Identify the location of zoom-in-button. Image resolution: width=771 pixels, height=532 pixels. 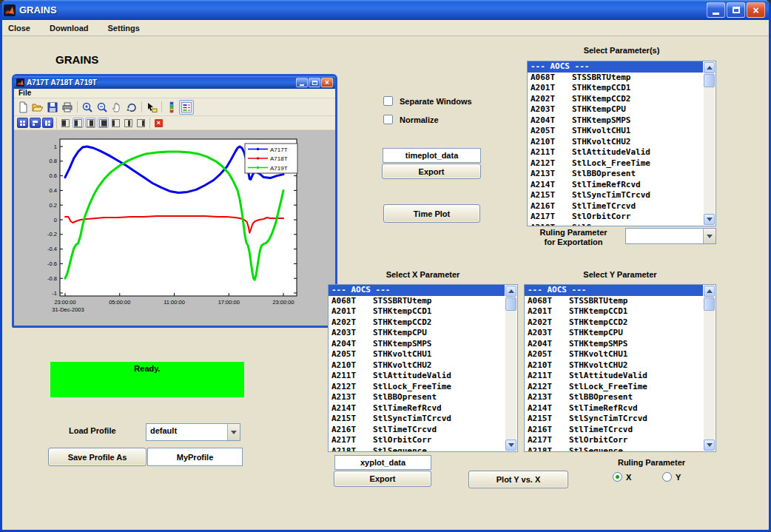
(87, 107).